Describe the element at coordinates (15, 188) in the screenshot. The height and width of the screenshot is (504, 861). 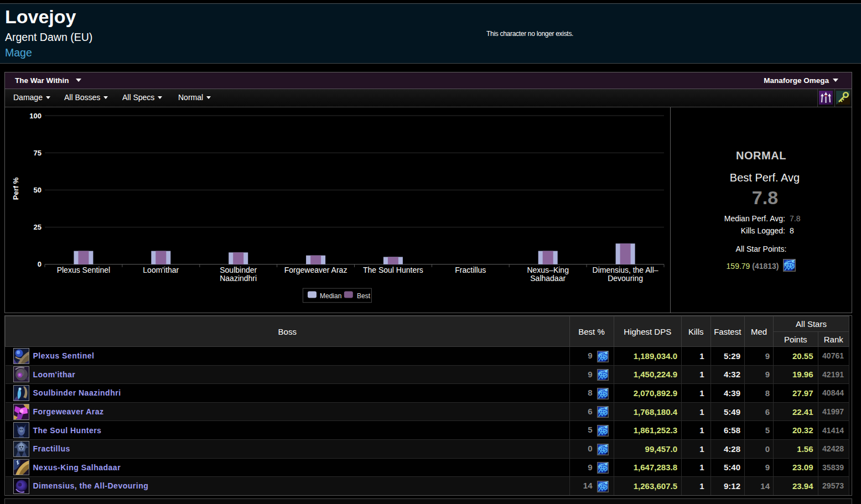
I see `svg-text: Perf %` at that location.